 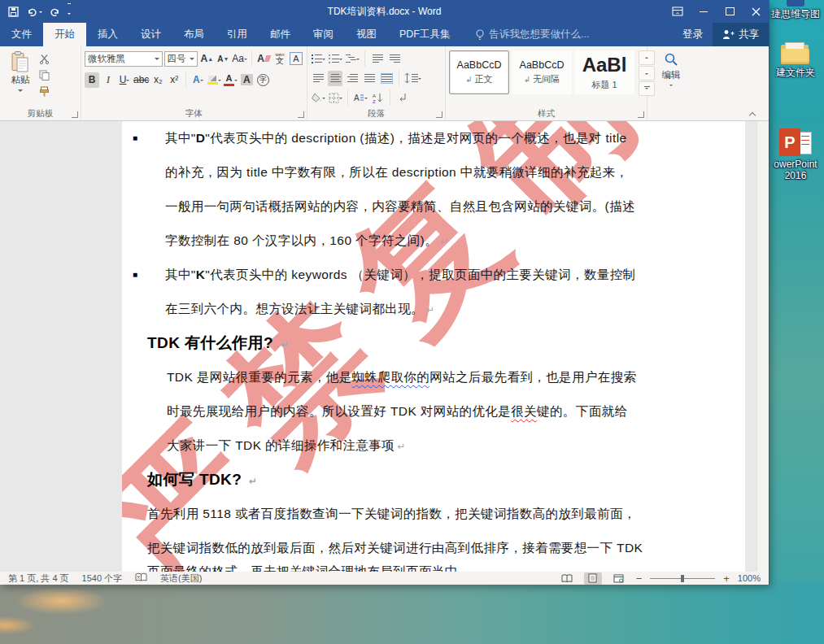 What do you see at coordinates (752, 114) in the screenshot?
I see `collapse-ribbon-icon` at bounding box center [752, 114].